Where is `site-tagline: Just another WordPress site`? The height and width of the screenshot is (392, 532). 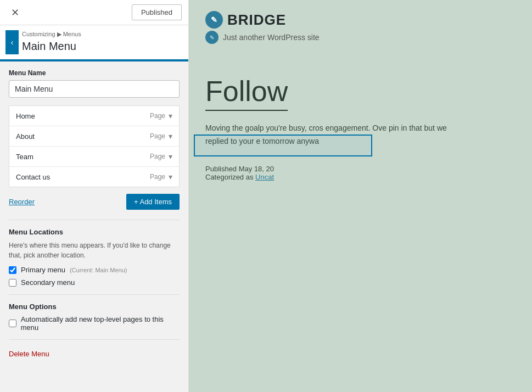
site-tagline: Just another WordPress site is located at coordinates (271, 37).